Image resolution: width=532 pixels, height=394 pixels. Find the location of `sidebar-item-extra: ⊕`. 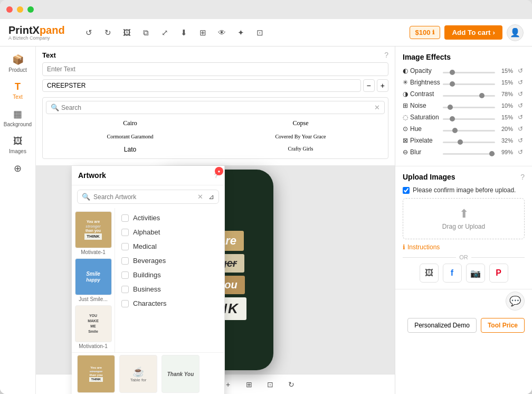

sidebar-item-extra: ⊕ is located at coordinates (18, 168).